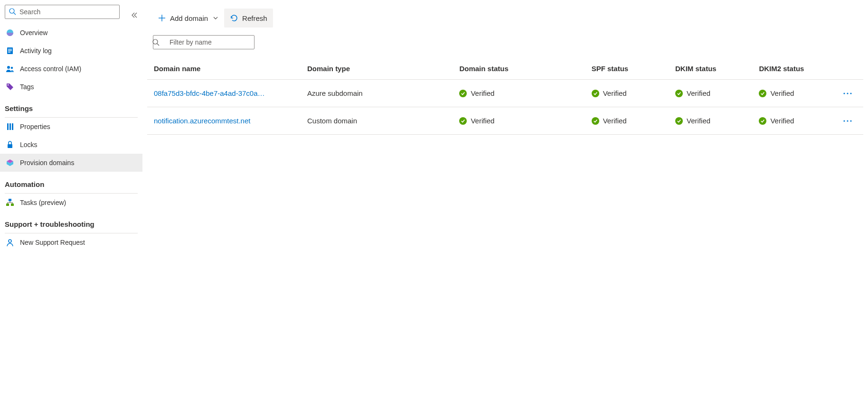 The image size is (868, 408). Describe the element at coordinates (71, 87) in the screenshot. I see `sidebar-item-tags: Tags` at that location.